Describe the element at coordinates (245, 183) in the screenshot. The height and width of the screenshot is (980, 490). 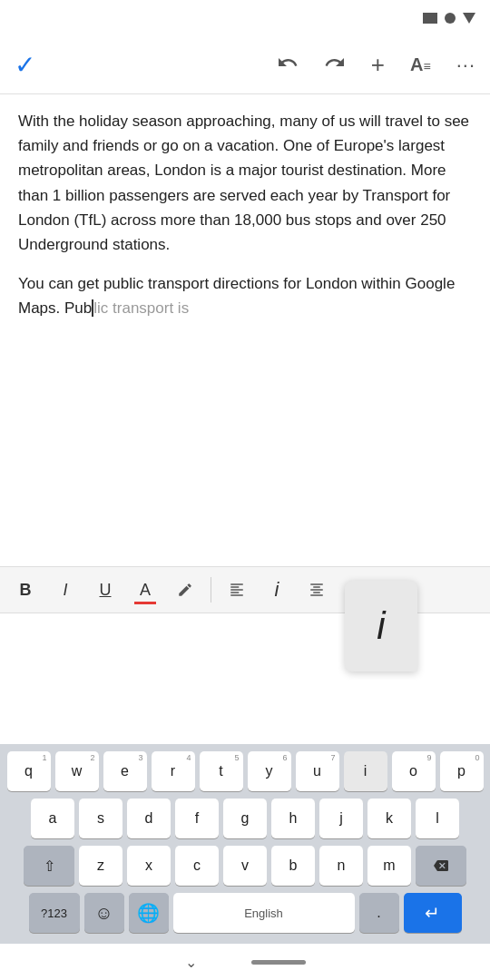
I see `paragraph-1: With the holiday season approaching, man…` at that location.